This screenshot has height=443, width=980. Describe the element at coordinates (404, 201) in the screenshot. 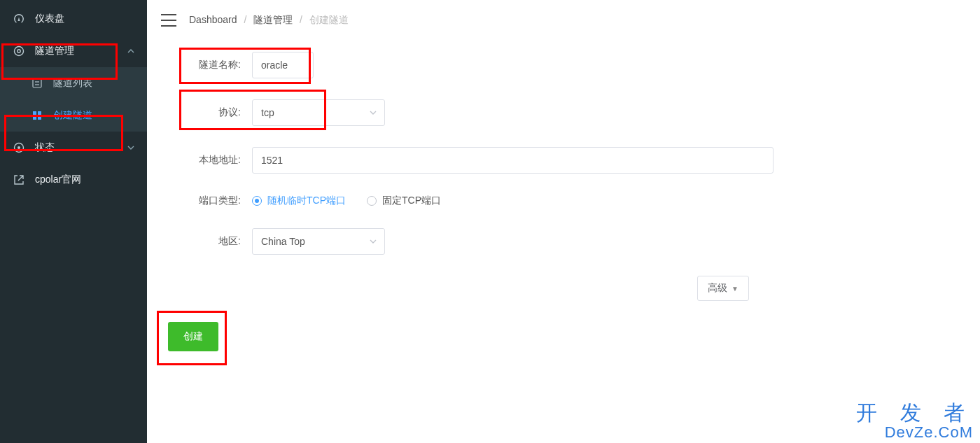

I see `radio-port-fixed: 固定TCP端口` at that location.